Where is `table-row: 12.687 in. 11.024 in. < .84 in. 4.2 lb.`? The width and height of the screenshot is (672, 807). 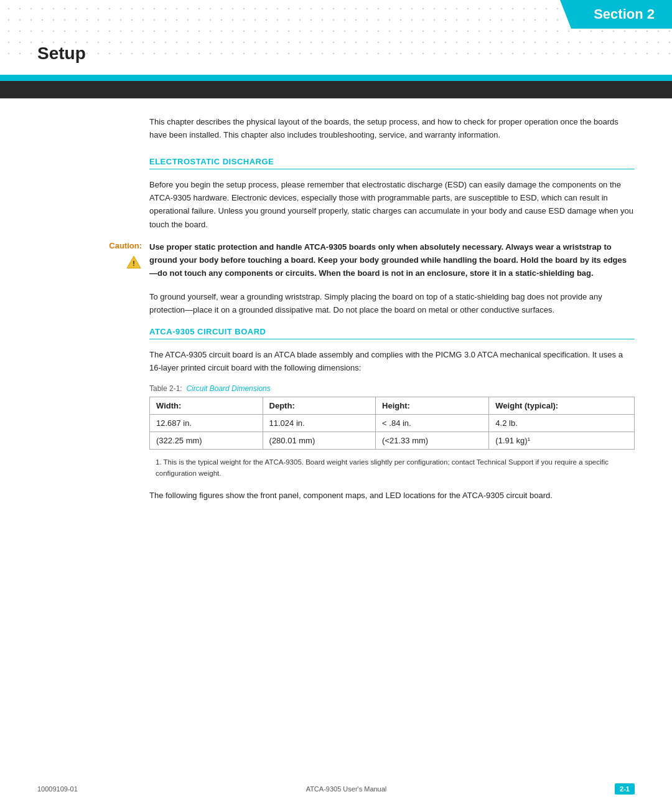
table-row: 12.687 in. 11.024 in. < .84 in. 4.2 lb. is located at coordinates (392, 423).